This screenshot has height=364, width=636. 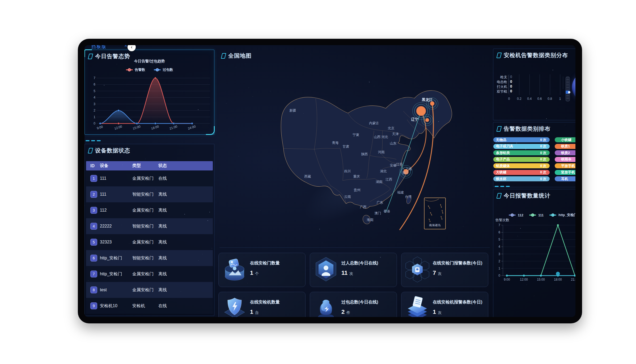 What do you see at coordinates (99, 47) in the screenshot?
I see `tab-baffle-board: 挡板版` at bounding box center [99, 47].